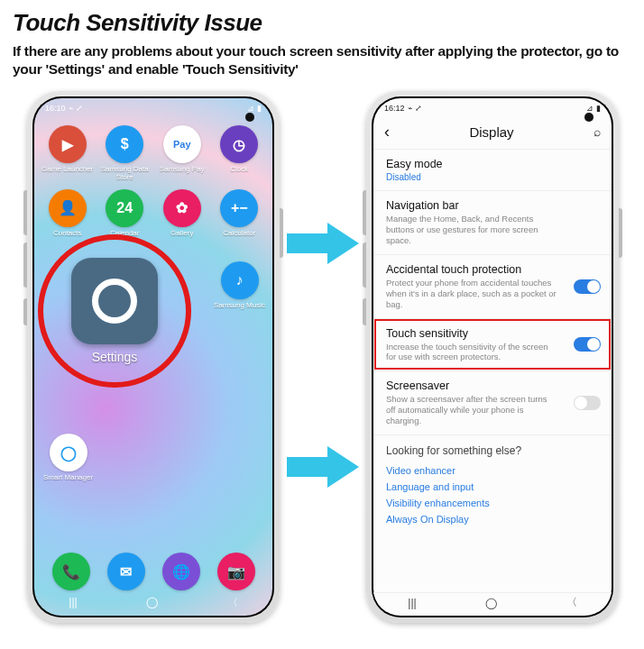  What do you see at coordinates (240, 153) in the screenshot?
I see `app-clock: ◷Clock` at bounding box center [240, 153].